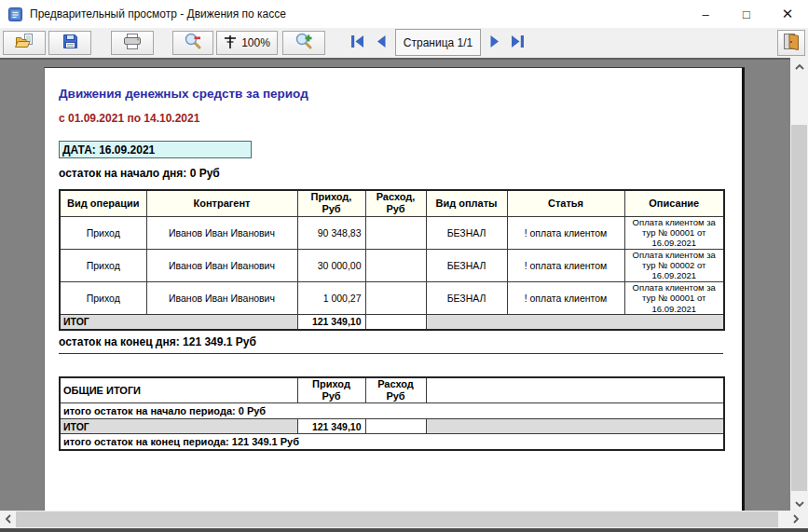 This screenshot has width=808, height=532. Describe the element at coordinates (332, 265) in the screenshot. I see `cell-income: 30 000,00` at that location.